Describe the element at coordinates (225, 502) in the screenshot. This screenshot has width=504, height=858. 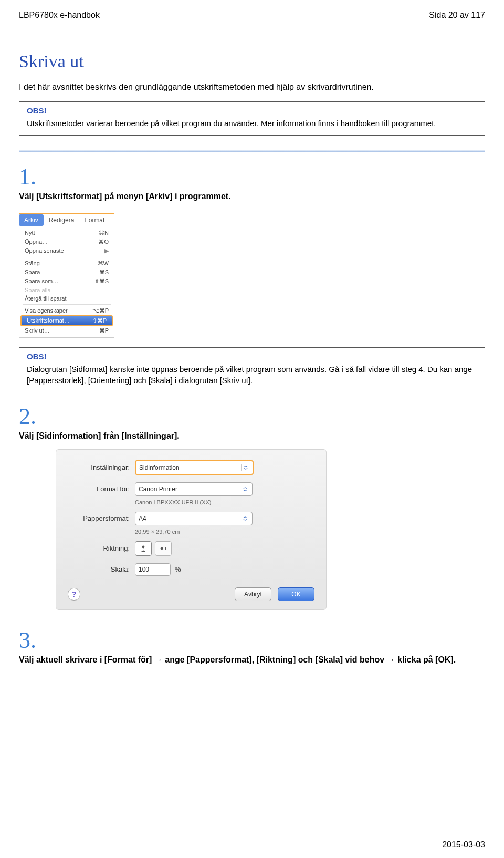
I see `format-for-subtext: Canon LBPXXXX UFR II (XX)` at that location.